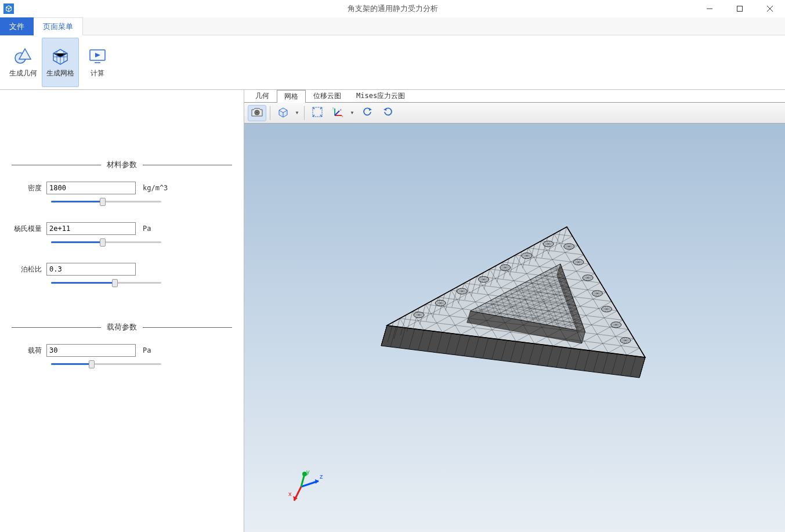 This screenshot has width=785, height=532. What do you see at coordinates (155, 188) in the screenshot?
I see `density-unit: kg/m^3` at bounding box center [155, 188].